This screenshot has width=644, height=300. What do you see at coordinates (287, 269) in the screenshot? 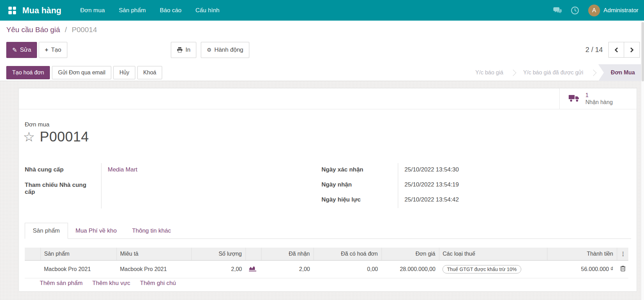
I see `row-received: 2,00` at bounding box center [287, 269].